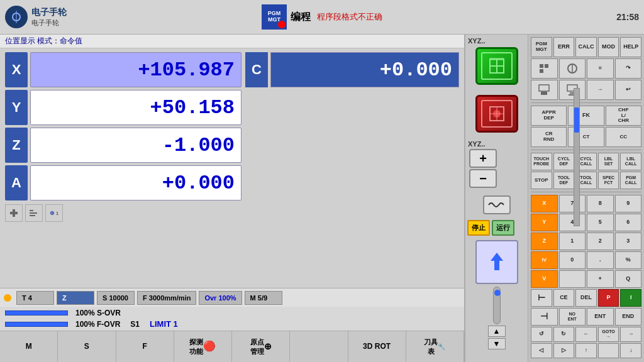 The image size is (644, 362). Describe the element at coordinates (541, 351) in the screenshot. I see `kp-prev-page: ◁` at that location.